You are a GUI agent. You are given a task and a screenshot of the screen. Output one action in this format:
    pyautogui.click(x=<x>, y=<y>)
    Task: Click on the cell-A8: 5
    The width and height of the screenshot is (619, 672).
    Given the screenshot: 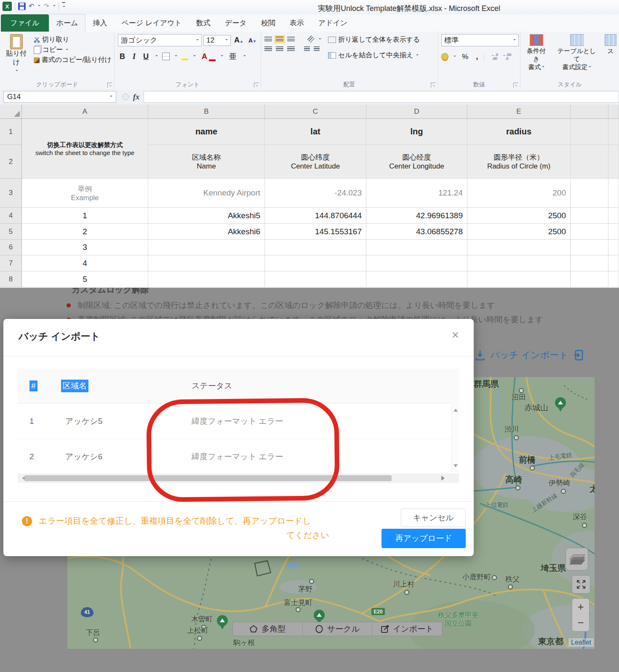 What is the action you would take?
    pyautogui.click(x=85, y=279)
    